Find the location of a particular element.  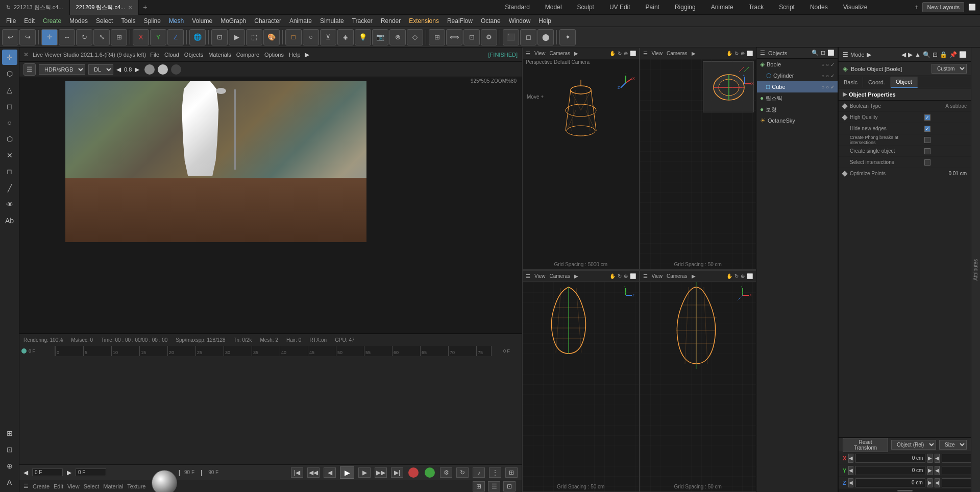

arrange-btn: ⊞ is located at coordinates (437, 37).